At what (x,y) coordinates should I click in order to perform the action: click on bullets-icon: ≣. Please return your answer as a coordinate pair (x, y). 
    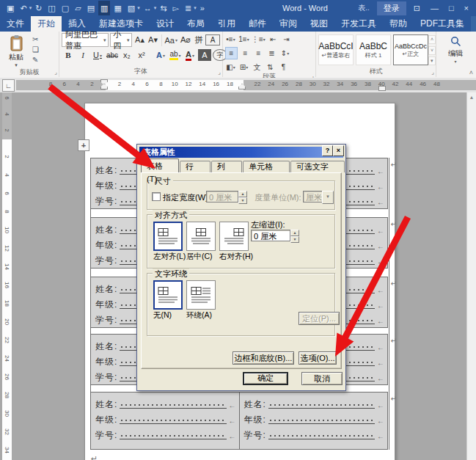
    Looking at the image, I should click on (188, 8).